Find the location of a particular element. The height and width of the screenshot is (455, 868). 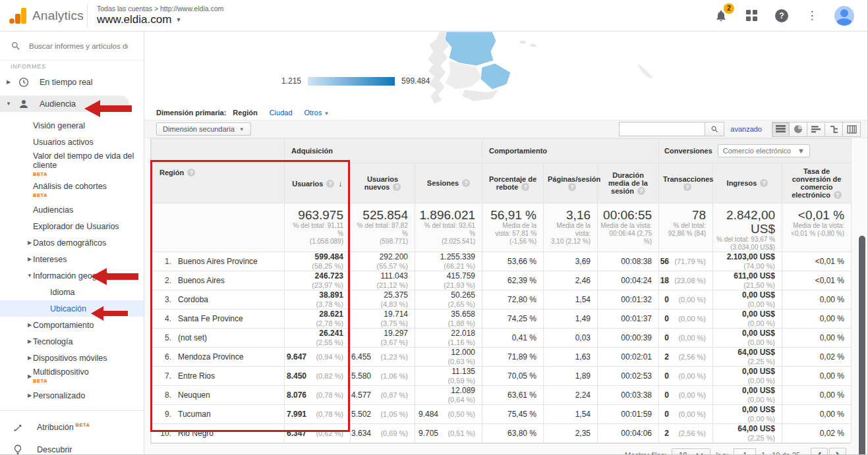

sidebar-item-comportamiento: ▶Comportamiento is located at coordinates (72, 325).